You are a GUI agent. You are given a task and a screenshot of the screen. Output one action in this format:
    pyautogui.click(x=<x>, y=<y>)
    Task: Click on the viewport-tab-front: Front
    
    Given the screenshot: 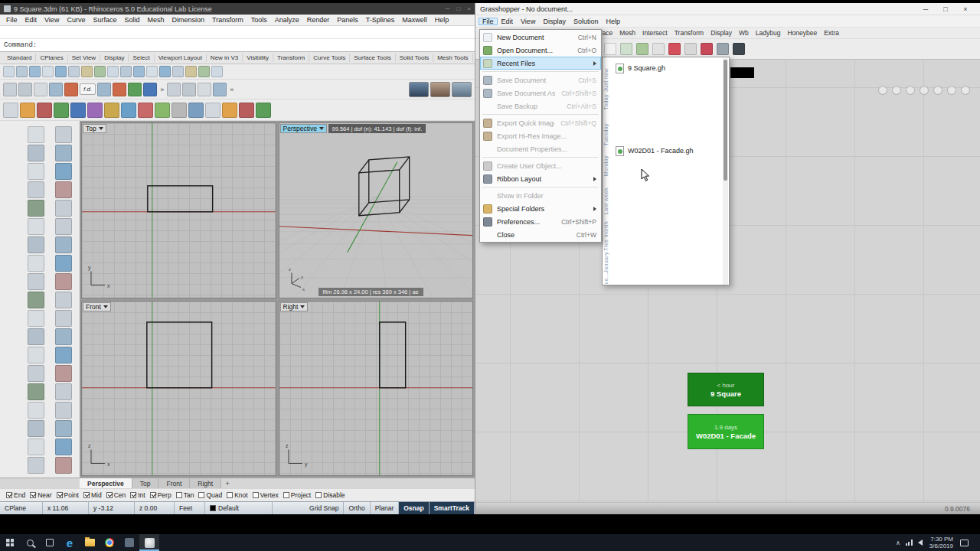 What is the action you would take?
    pyautogui.click(x=175, y=484)
    